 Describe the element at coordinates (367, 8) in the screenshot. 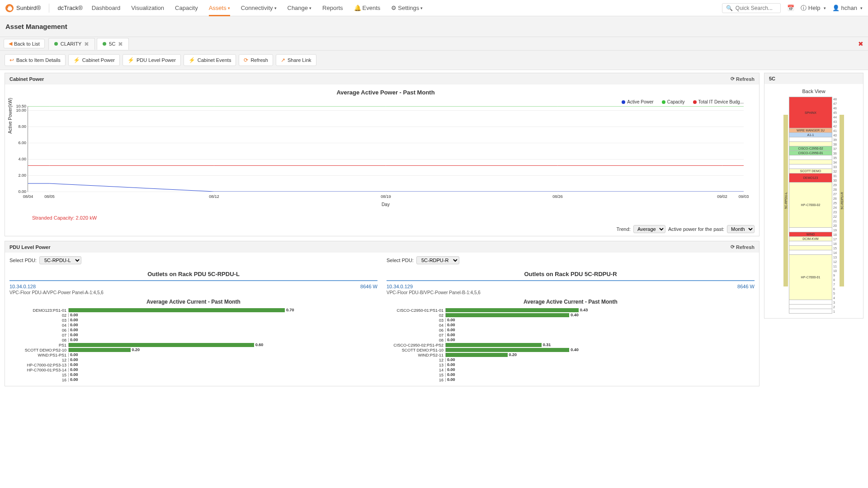

I see `nav-item-events: 🔔Events` at that location.